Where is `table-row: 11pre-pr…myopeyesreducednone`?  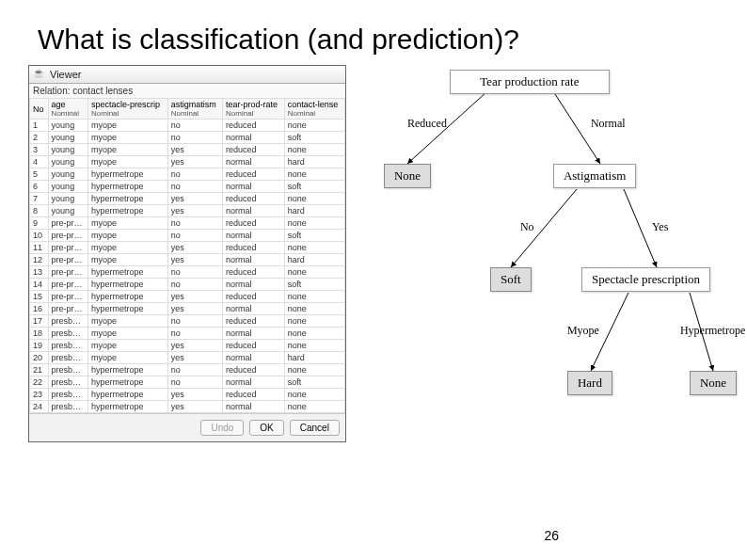
table-row: 11pre-pr…myopeyesreducednone is located at coordinates (188, 248).